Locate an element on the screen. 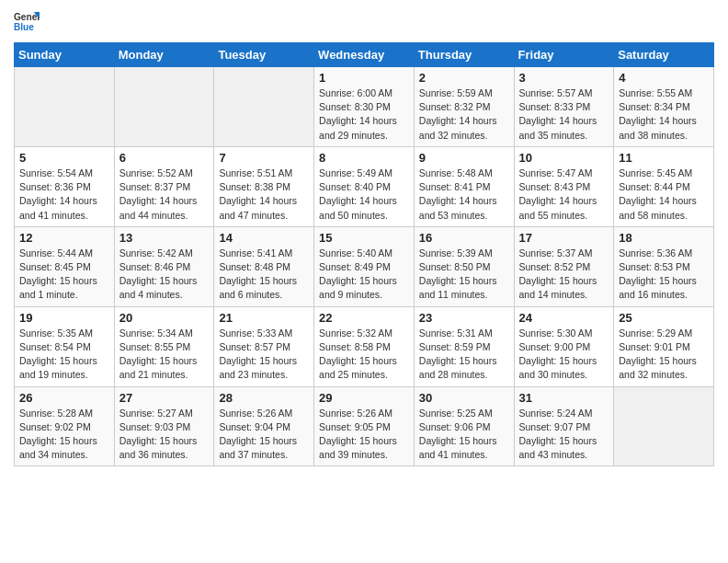 This screenshot has width=728, height=563. day-number: 11 is located at coordinates (664, 158).